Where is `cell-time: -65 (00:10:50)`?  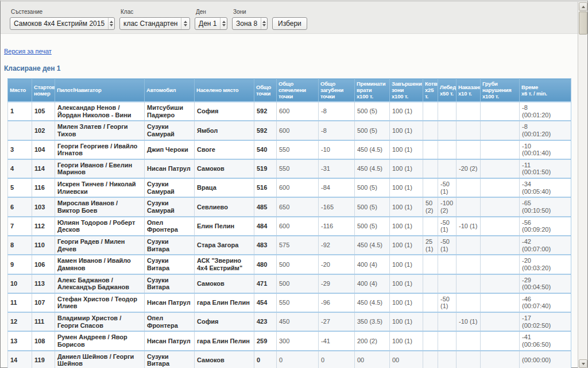 cell-time: -65 (00:10:50) is located at coordinates (546, 207).